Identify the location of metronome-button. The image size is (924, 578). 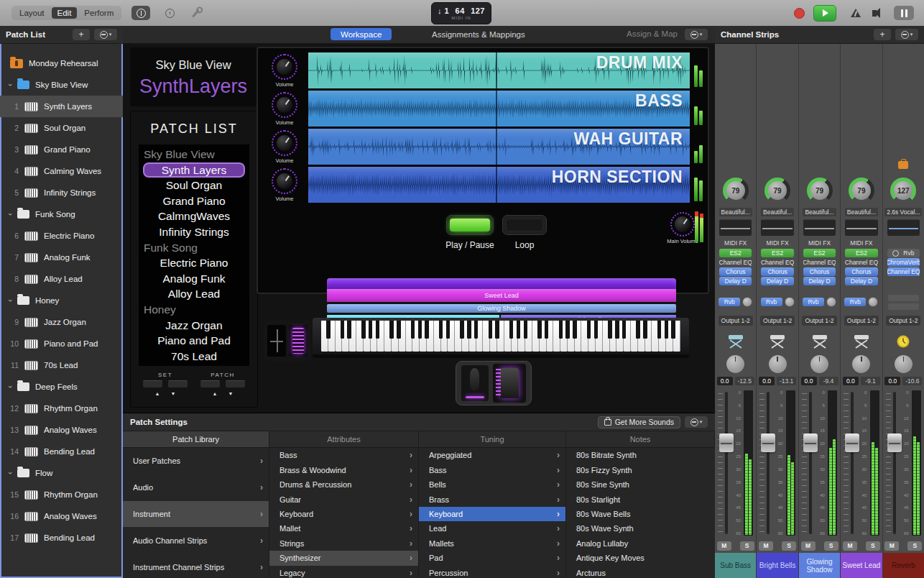
(856, 13).